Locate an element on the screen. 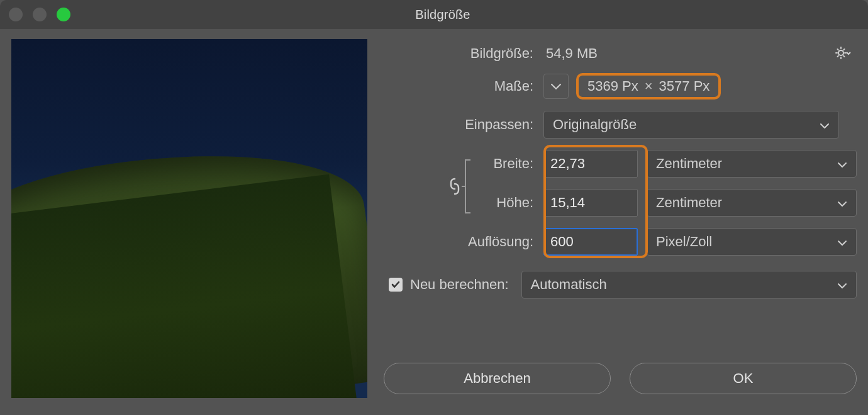 This screenshot has height=415, width=868. value-image-size: 54,9 MB is located at coordinates (570, 54).